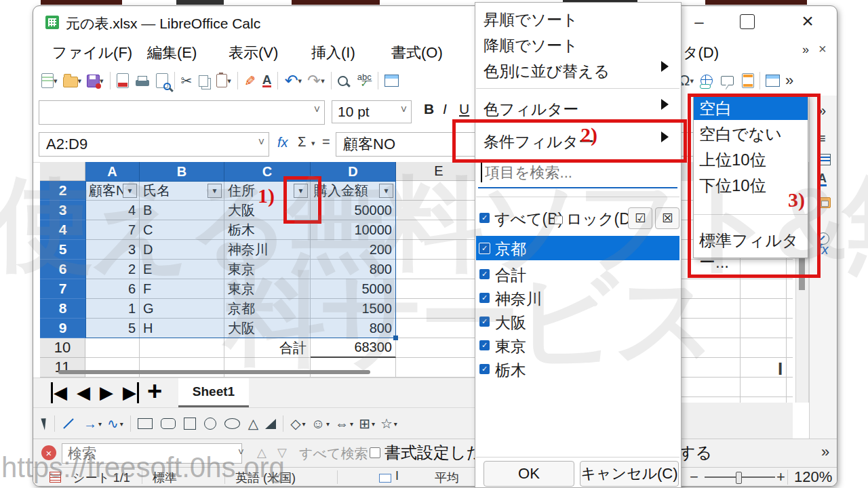 The height and width of the screenshot is (488, 868). Describe the element at coordinates (62, 249) in the screenshot. I see `row-header-5: 5` at that location.